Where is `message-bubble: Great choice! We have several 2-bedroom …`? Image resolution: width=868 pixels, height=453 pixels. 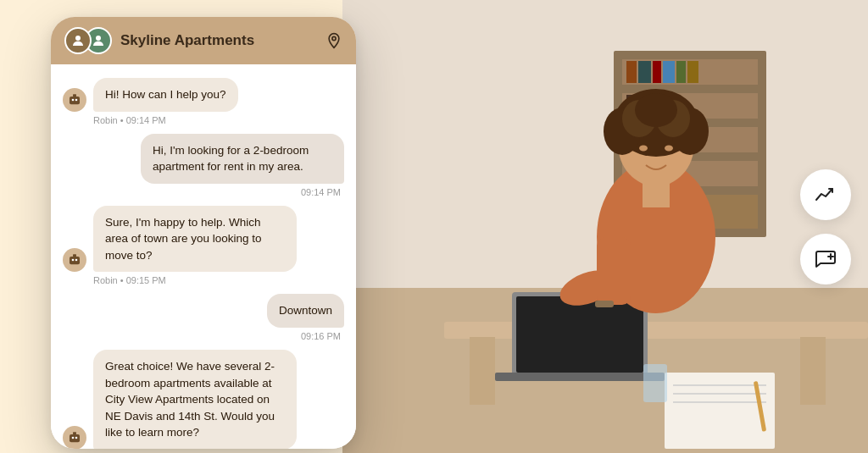
message-bubble: Great choice! We have several 2-bedroom … is located at coordinates (195, 400).